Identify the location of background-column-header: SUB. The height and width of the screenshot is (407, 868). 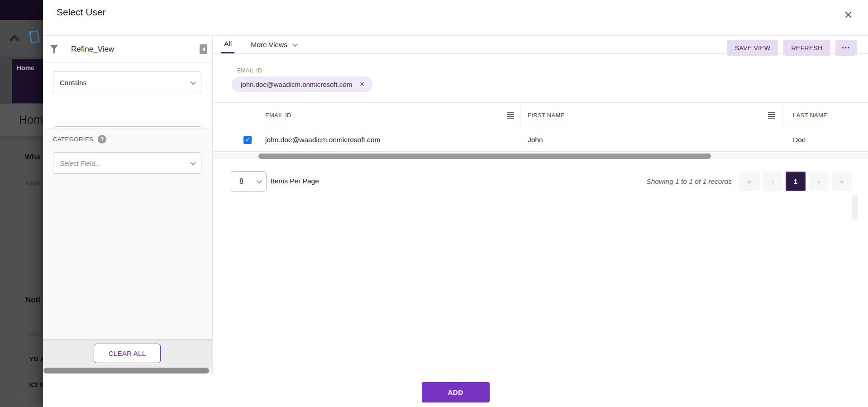
(33, 334).